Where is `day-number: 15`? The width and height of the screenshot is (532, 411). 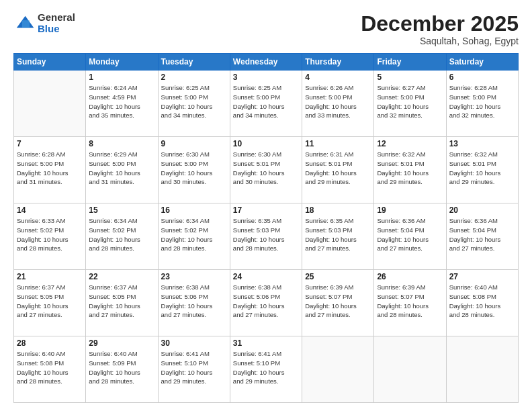
day-number: 15 is located at coordinates (122, 210).